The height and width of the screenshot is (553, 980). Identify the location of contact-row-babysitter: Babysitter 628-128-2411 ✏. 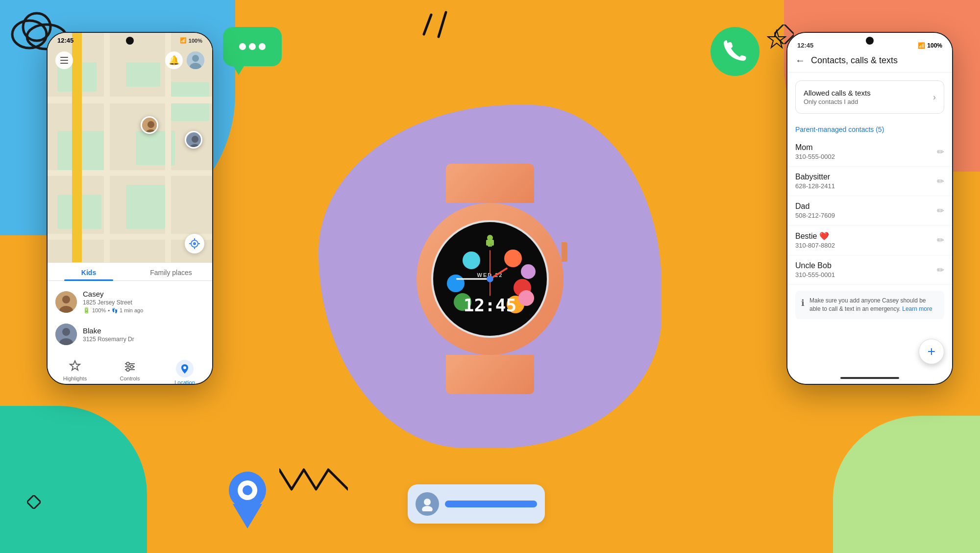
(870, 181).